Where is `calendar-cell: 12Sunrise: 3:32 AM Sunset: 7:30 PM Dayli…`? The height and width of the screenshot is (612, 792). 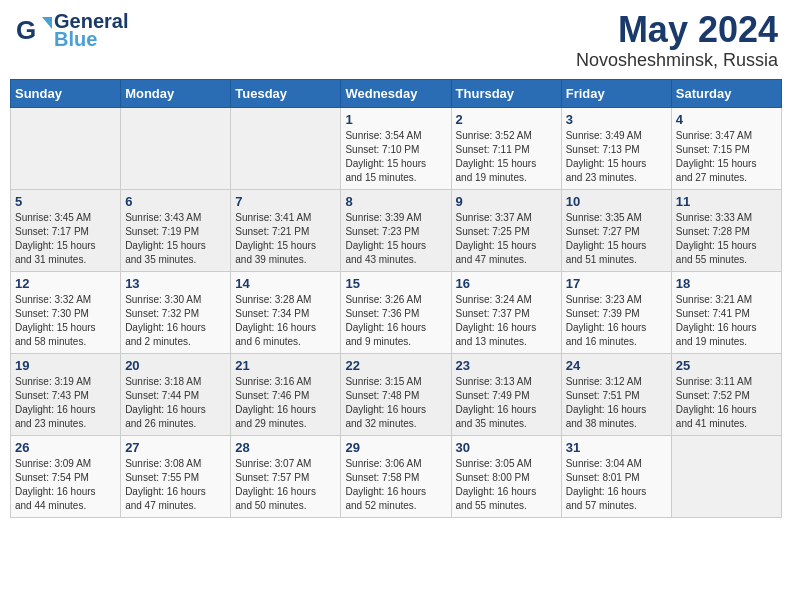 calendar-cell: 12Sunrise: 3:32 AM Sunset: 7:30 PM Dayli… is located at coordinates (66, 312).